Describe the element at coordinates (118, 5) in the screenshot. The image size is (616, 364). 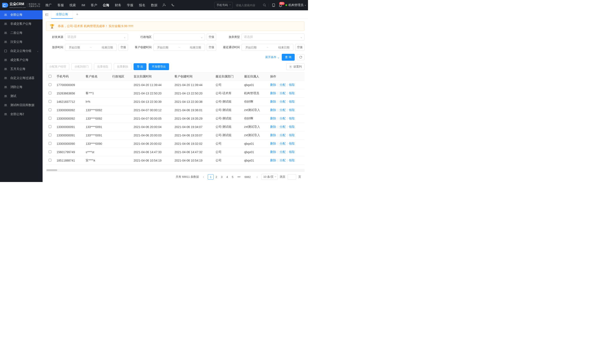
I see `nav-item-6: 财务` at that location.